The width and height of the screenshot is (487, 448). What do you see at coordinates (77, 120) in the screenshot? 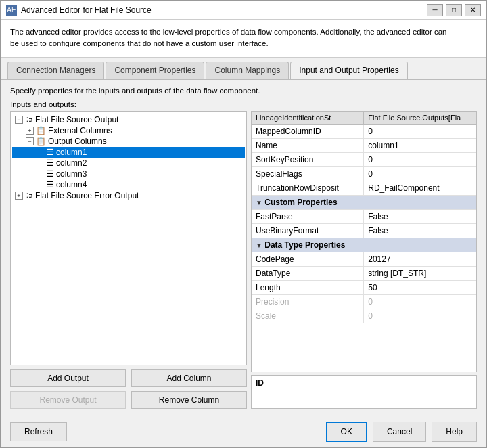
I see `flat-file-source-output-label: Flat File Source Output` at bounding box center [77, 120].